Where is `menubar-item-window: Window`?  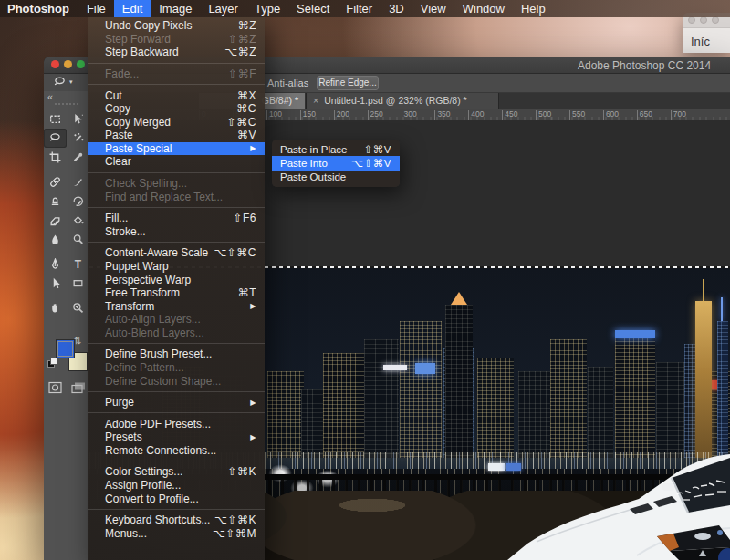
menubar-item-window: Window is located at coordinates (484, 9).